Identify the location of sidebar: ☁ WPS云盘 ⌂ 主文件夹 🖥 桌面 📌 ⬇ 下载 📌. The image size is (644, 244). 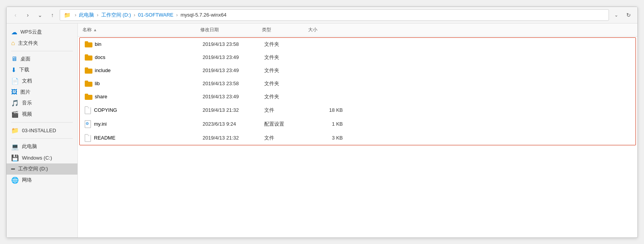
(42, 130).